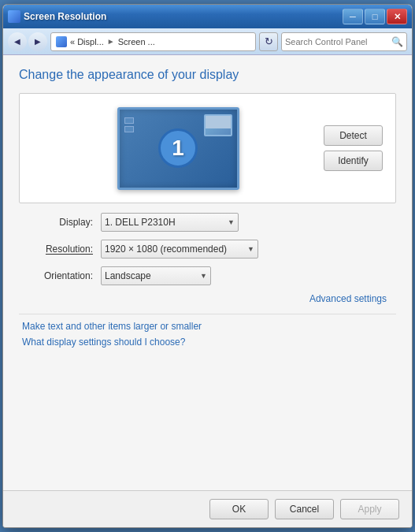 The image size is (415, 532). What do you see at coordinates (353, 136) in the screenshot?
I see `detect-button: Detect` at bounding box center [353, 136].